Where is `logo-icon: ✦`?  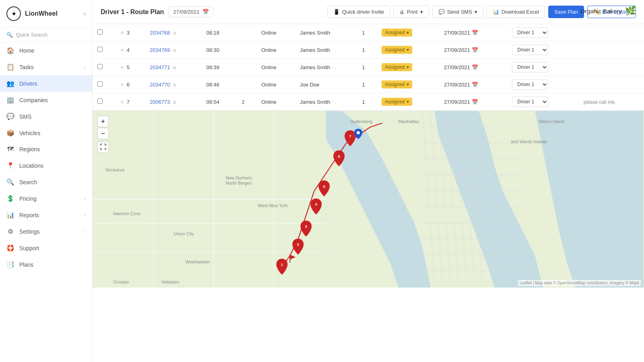 logo-icon: ✦ is located at coordinates (14, 14).